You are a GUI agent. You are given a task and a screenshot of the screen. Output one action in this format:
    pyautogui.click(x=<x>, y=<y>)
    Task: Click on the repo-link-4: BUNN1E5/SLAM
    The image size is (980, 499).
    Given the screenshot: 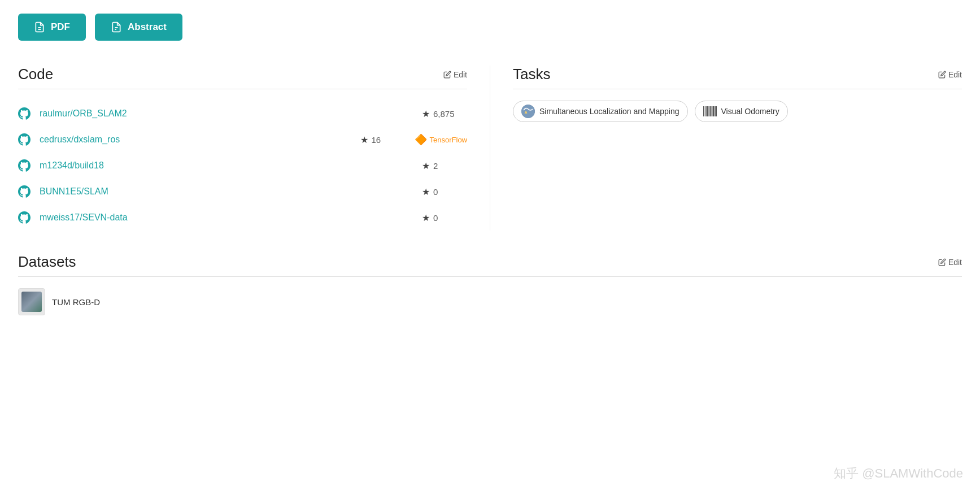 What is the action you would take?
    pyautogui.click(x=226, y=192)
    